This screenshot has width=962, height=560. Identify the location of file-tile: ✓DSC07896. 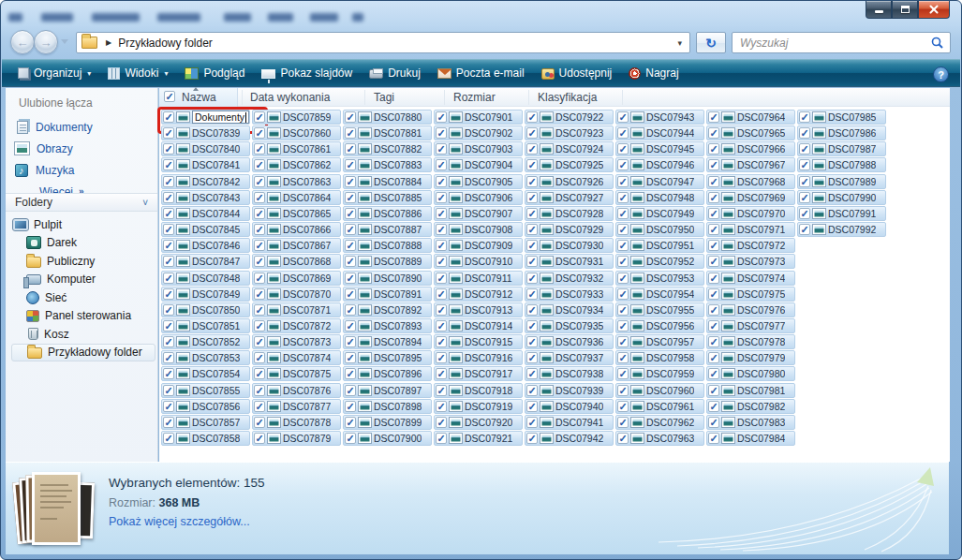
(388, 374).